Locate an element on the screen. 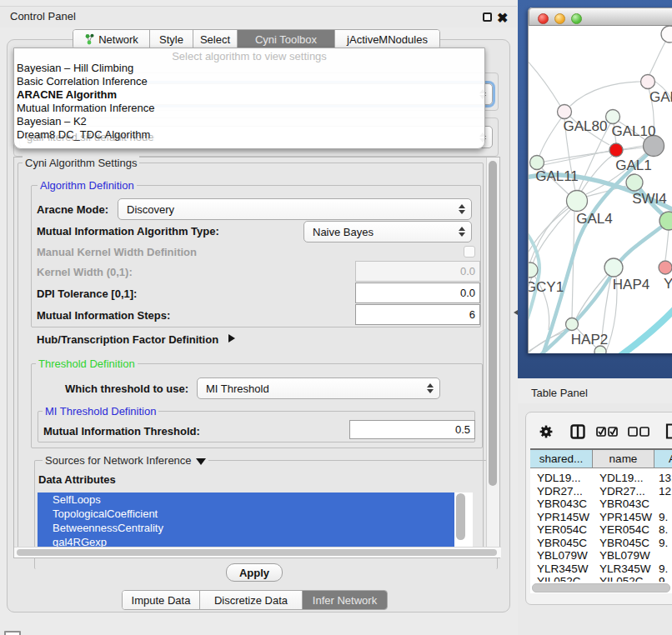 Image resolution: width=672 pixels, height=635 pixels. mi-type-combobox: Naive Bayes is located at coordinates (388, 232).